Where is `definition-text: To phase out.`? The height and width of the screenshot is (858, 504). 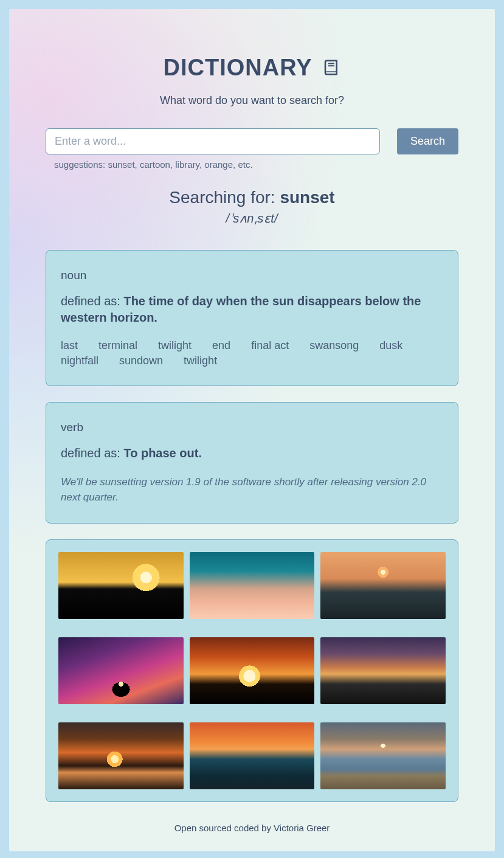
definition-text: To phase out. is located at coordinates (163, 453).